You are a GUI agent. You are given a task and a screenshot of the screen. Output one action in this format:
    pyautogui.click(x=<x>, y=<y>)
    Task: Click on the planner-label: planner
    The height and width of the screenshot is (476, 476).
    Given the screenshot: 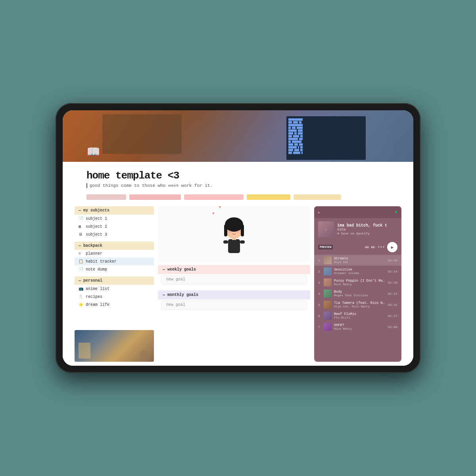 What is the action you would take?
    pyautogui.click(x=94, y=254)
    